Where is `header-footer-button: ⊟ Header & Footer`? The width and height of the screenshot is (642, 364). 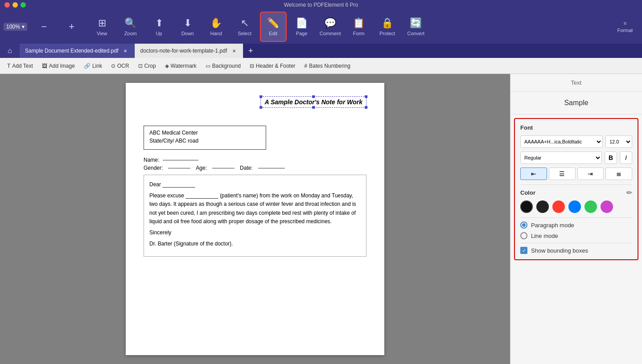 header-footer-button: ⊟ Header & Footer is located at coordinates (273, 66).